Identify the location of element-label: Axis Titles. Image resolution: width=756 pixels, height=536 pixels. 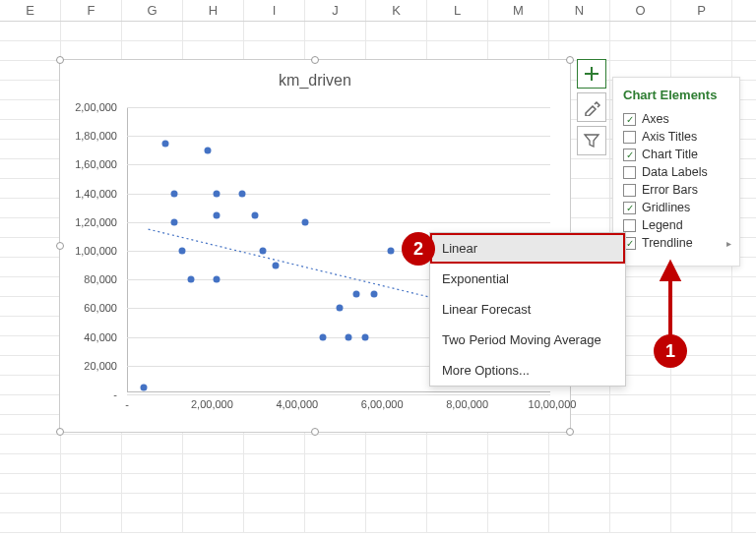
(669, 137).